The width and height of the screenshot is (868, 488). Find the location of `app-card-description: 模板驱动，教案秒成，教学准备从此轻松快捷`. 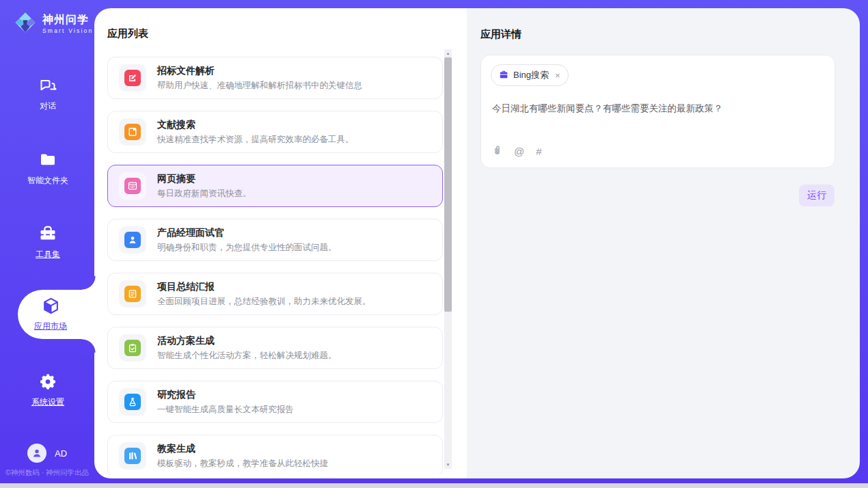

app-card-description: 模板驱动，教案秒成，教学准备从此轻松快捷 is located at coordinates (243, 463).